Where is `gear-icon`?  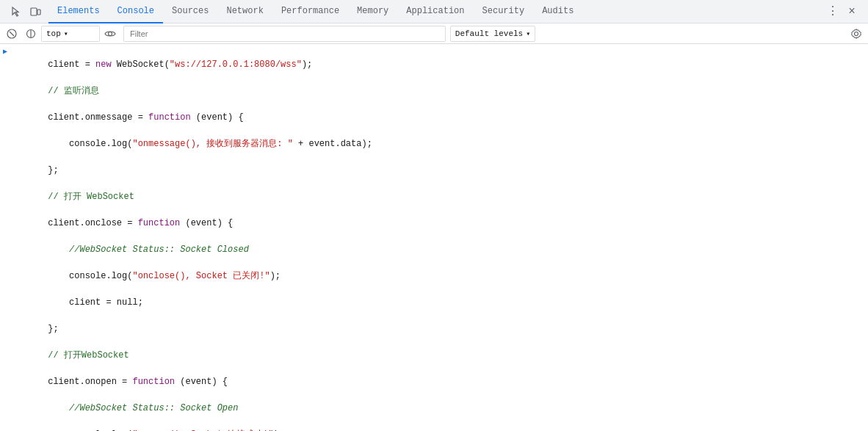 gear-icon is located at coordinates (856, 34).